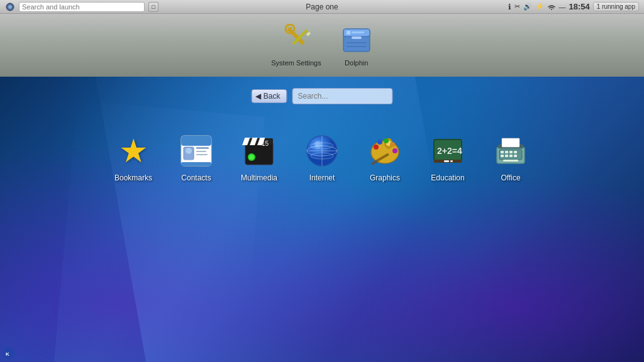  What do you see at coordinates (580, 6) in the screenshot?
I see `clock: 18:54` at bounding box center [580, 6].